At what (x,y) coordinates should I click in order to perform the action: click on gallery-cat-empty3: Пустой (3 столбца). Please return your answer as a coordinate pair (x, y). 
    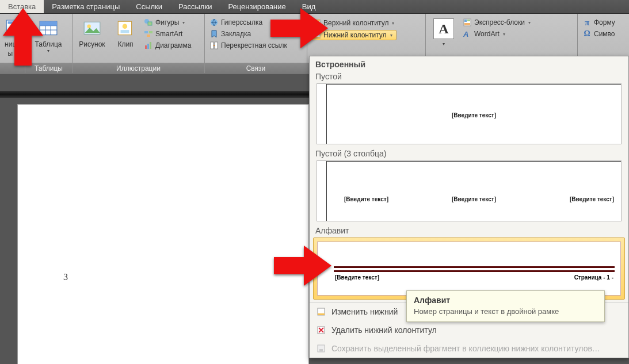
    Looking at the image, I should click on (469, 154).